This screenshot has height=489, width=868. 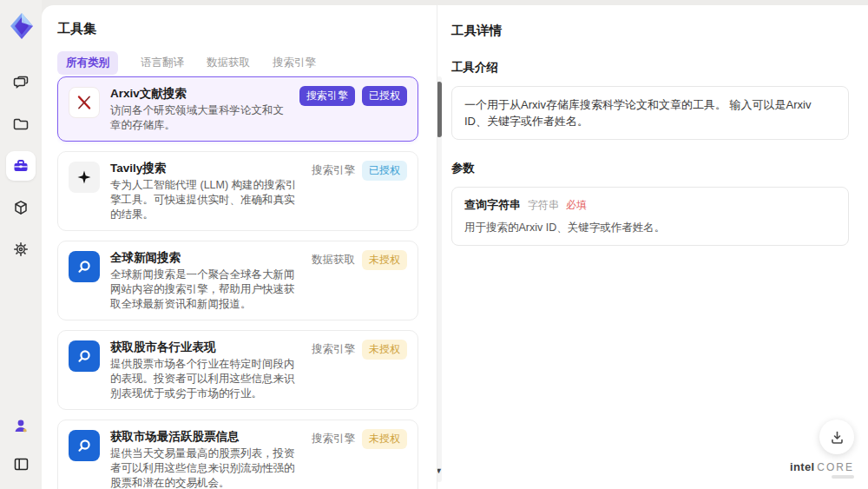 What do you see at coordinates (21, 464) in the screenshot?
I see `collapse-panel-button` at bounding box center [21, 464].